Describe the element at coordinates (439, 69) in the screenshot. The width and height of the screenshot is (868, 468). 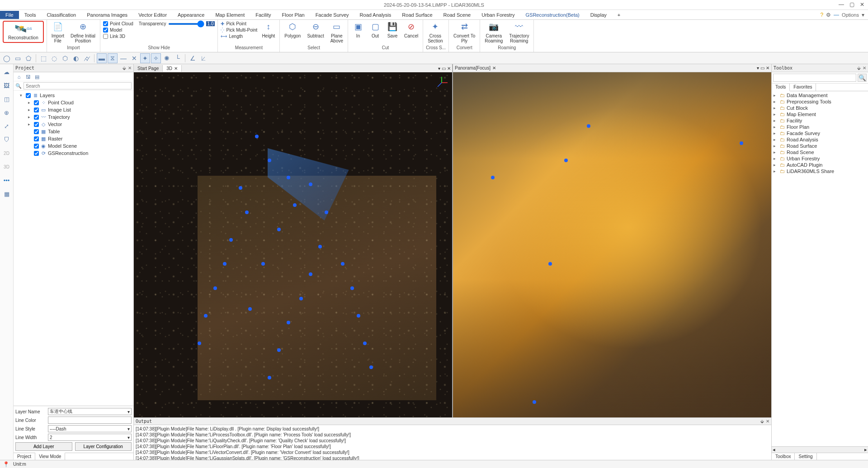
I see `view3d-menu-icon: ▾` at that location.